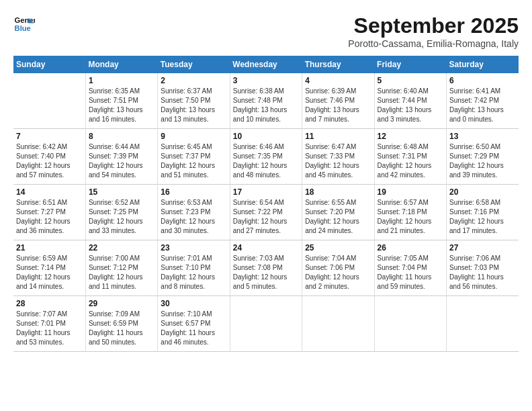 Image resolution: width=532 pixels, height=411 pixels. What do you see at coordinates (50, 192) in the screenshot?
I see `day-number: 14` at bounding box center [50, 192].